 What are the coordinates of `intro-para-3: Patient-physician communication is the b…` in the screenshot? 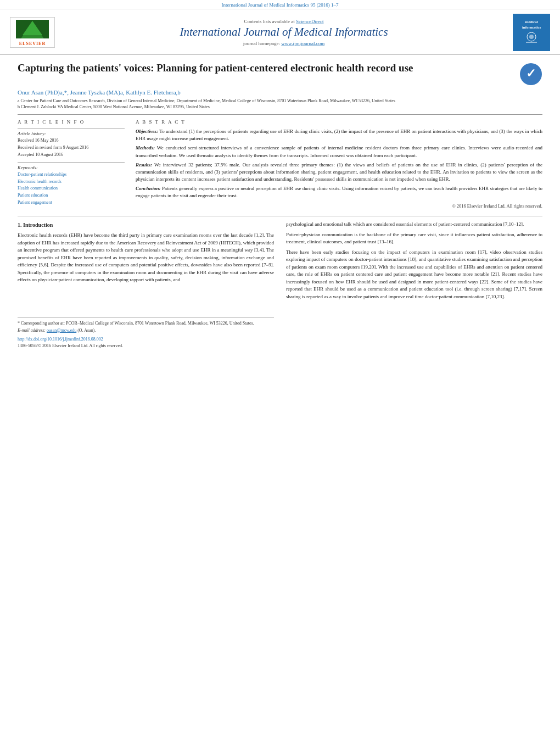 It's located at (414, 238).